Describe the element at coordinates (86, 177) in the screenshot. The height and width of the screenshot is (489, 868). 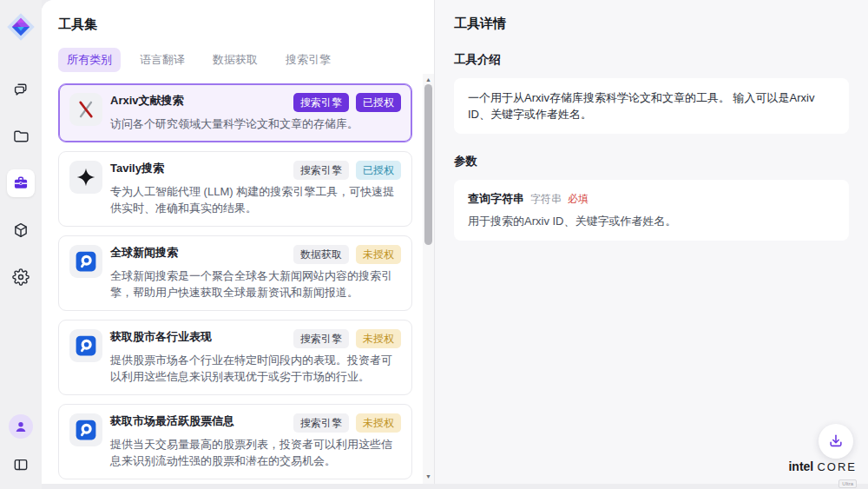
I see `tavily-tool-icon` at that location.